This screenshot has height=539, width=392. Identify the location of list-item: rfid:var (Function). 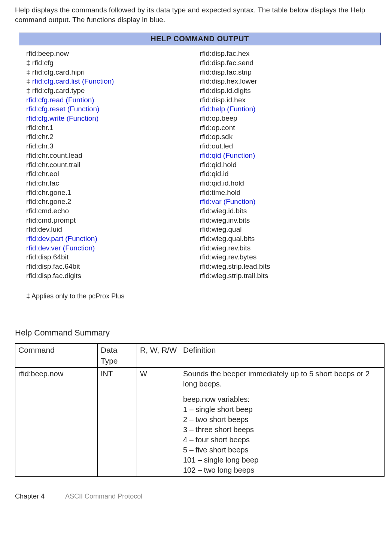
(287, 202).